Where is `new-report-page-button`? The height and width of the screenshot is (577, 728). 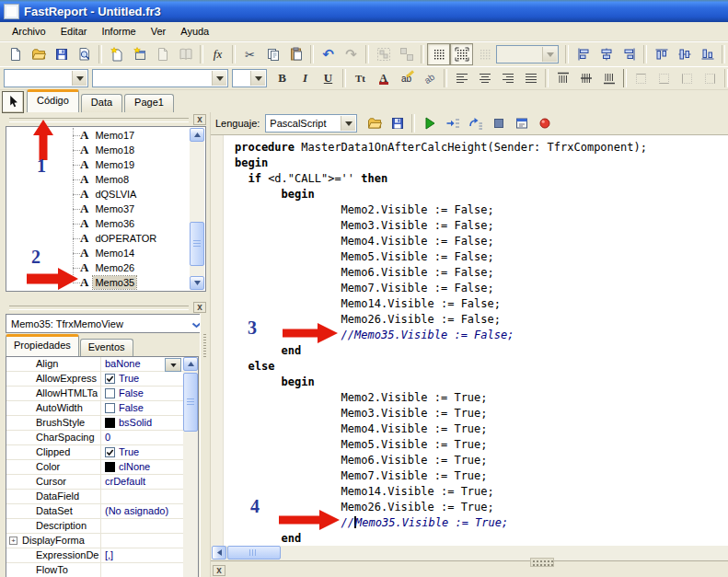
new-report-page-button is located at coordinates (116, 54).